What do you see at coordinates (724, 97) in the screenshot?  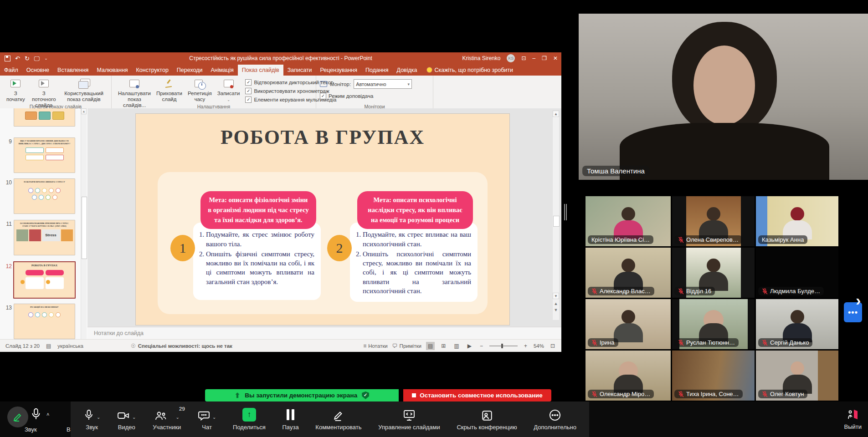 I see `active-speaker-video: Томша Валентина` at bounding box center [724, 97].